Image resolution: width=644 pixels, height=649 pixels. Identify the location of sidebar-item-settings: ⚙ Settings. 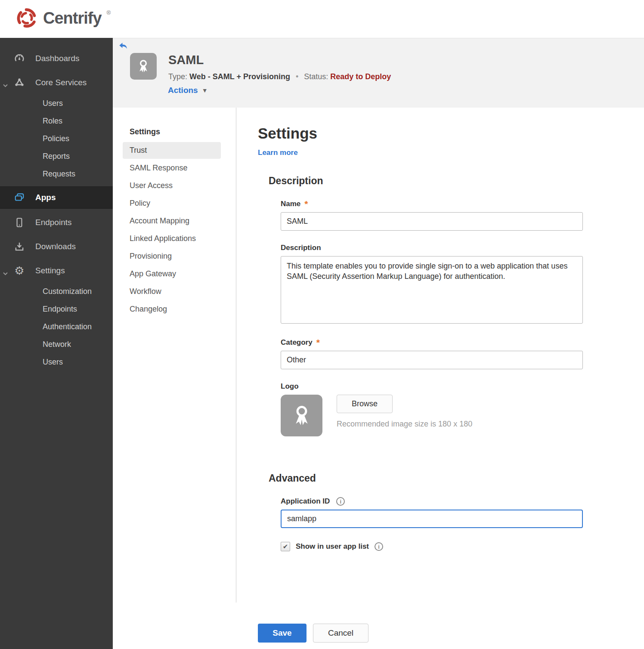
(56, 271).